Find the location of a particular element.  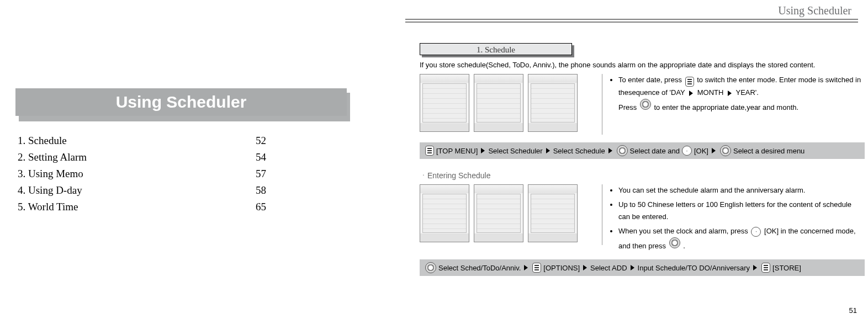

text: When you set the clock and alarm, press is located at coordinates (684, 231).